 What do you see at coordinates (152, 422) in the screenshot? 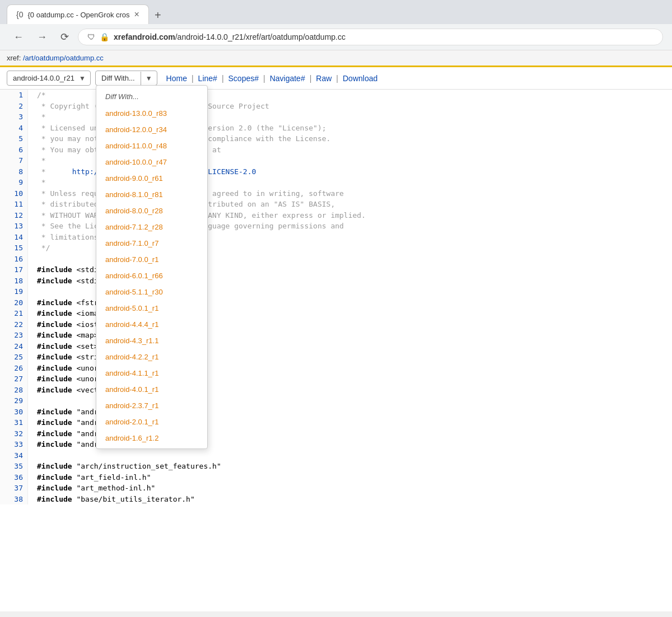
I see `diff-menu-item: android-2.0.1_r1` at bounding box center [152, 422].